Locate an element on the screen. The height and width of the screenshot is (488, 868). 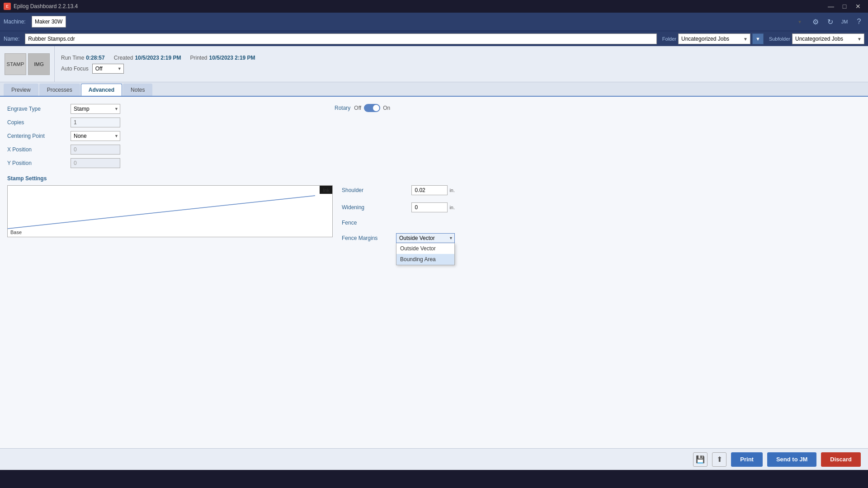
upload-icon-button: ⬆ is located at coordinates (719, 460).